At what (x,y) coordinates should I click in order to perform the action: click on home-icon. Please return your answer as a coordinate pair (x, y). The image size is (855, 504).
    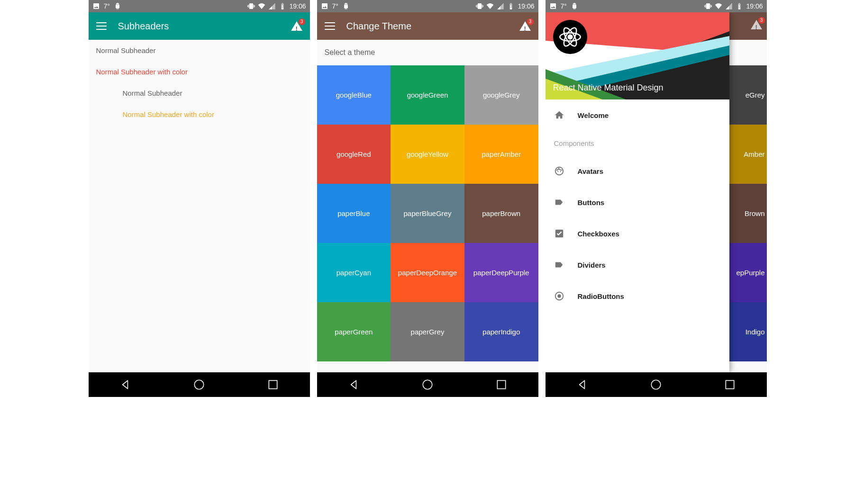
    Looking at the image, I should click on (559, 115).